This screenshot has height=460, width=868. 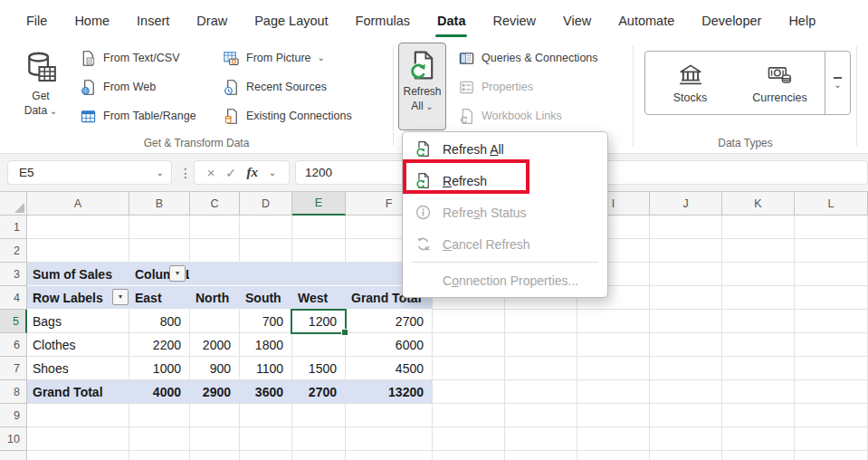 What do you see at coordinates (215, 392) in the screenshot?
I see `cell-C8: 2900` at bounding box center [215, 392].